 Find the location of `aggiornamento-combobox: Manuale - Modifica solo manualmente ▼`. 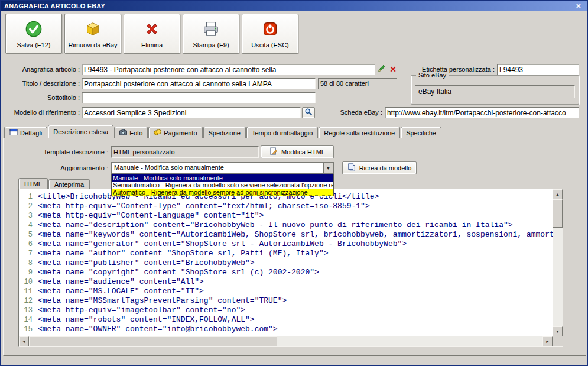

aggiornamento-combobox: Manuale - Modifica solo manualmente ▼ is located at coordinates (222, 168).